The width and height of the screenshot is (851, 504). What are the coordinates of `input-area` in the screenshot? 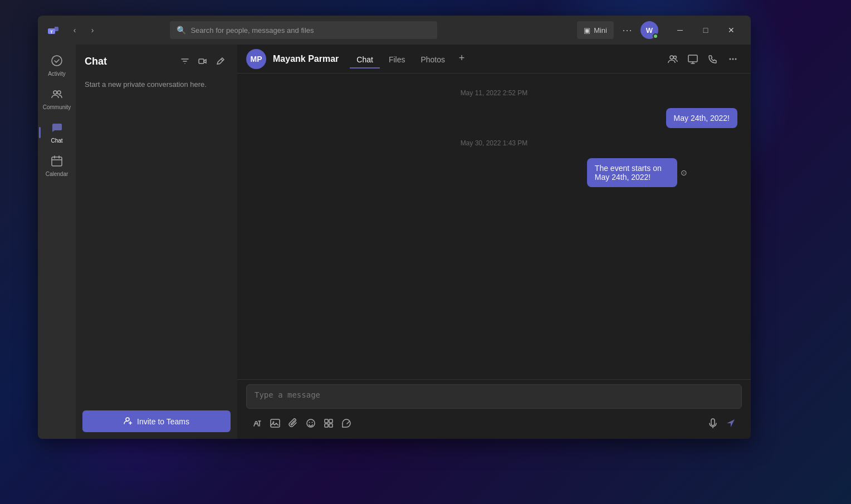 It's located at (494, 409).